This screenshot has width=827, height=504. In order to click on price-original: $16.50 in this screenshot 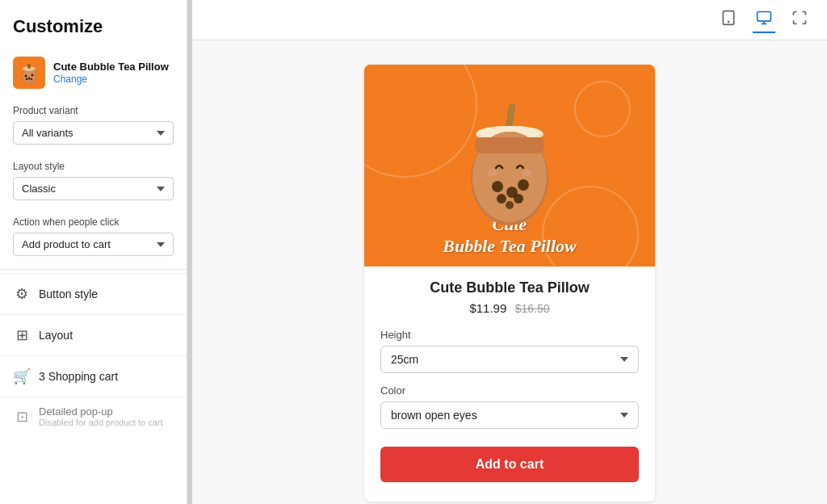, I will do `click(533, 309)`.